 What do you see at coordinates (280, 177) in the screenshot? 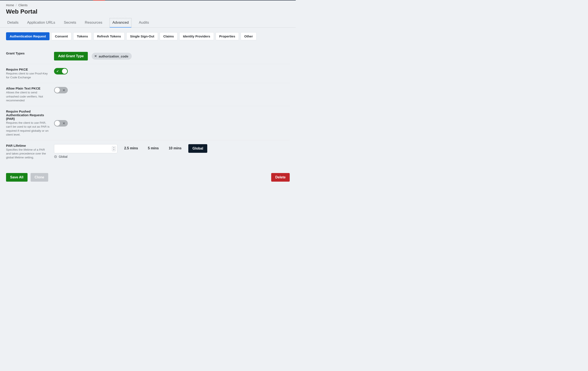
I see `delete-button: Delete` at bounding box center [280, 177].